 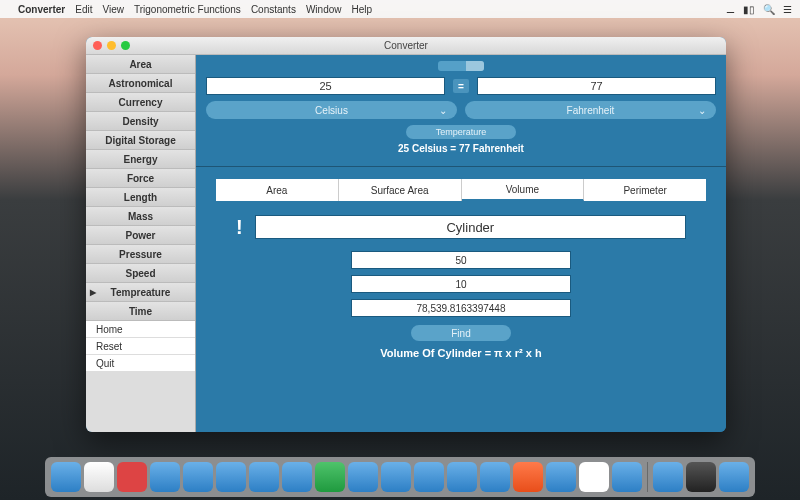 I want to click on dock-app7, so click(x=264, y=477).